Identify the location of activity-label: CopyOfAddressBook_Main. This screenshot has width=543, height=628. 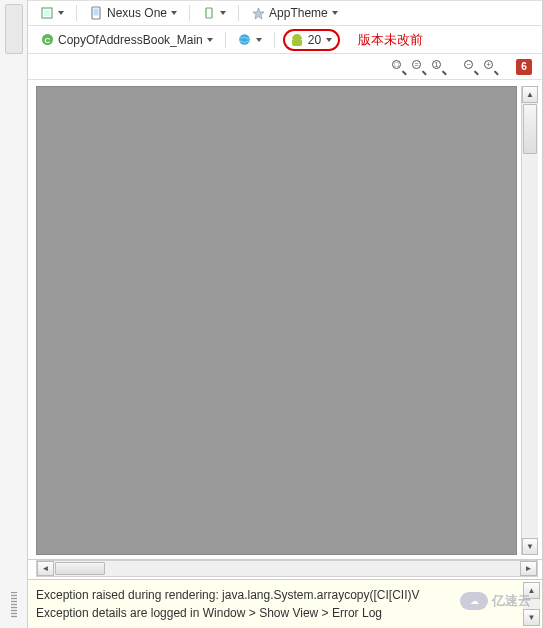
(130, 40).